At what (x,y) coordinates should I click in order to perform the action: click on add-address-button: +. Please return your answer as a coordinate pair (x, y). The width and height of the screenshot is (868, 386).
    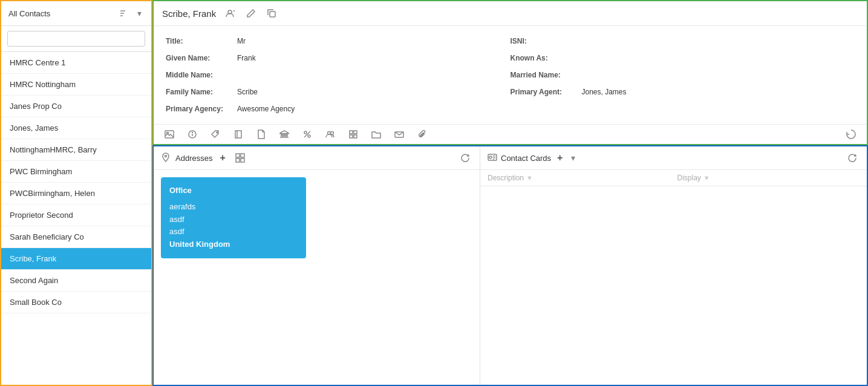
    Looking at the image, I should click on (223, 158).